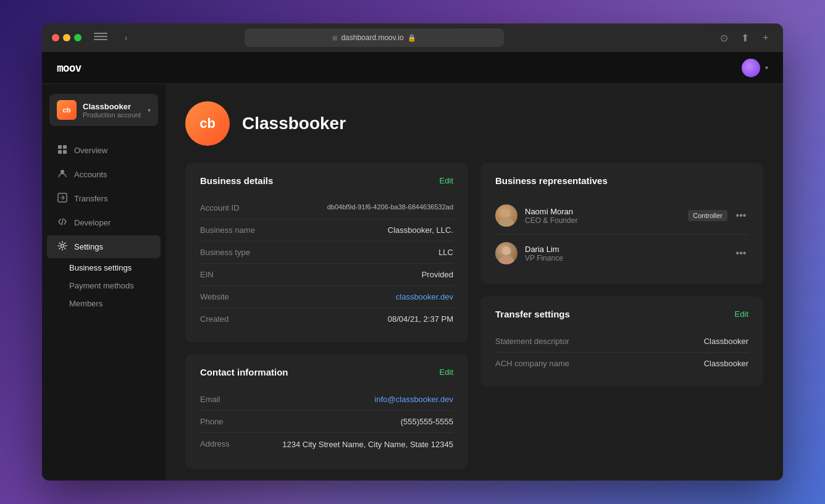 This screenshot has width=825, height=504. I want to click on account-type: Production account, so click(112, 115).